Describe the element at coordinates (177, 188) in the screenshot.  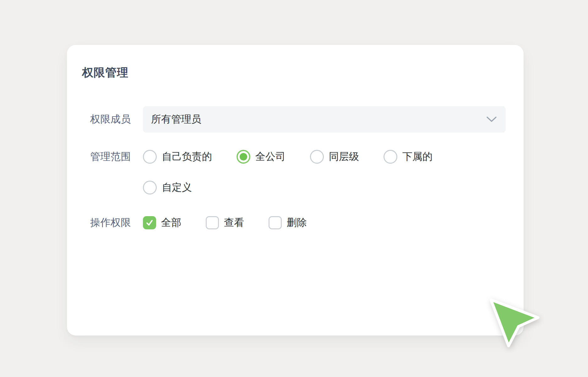
I see `radio-option-label: 自定义` at that location.